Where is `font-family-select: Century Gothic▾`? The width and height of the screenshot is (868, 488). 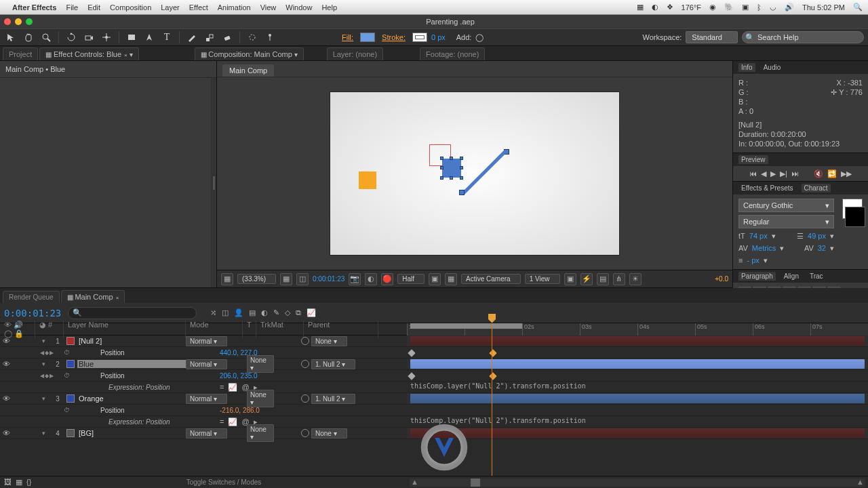
font-family-select: Century Gothic▾ is located at coordinates (787, 205).